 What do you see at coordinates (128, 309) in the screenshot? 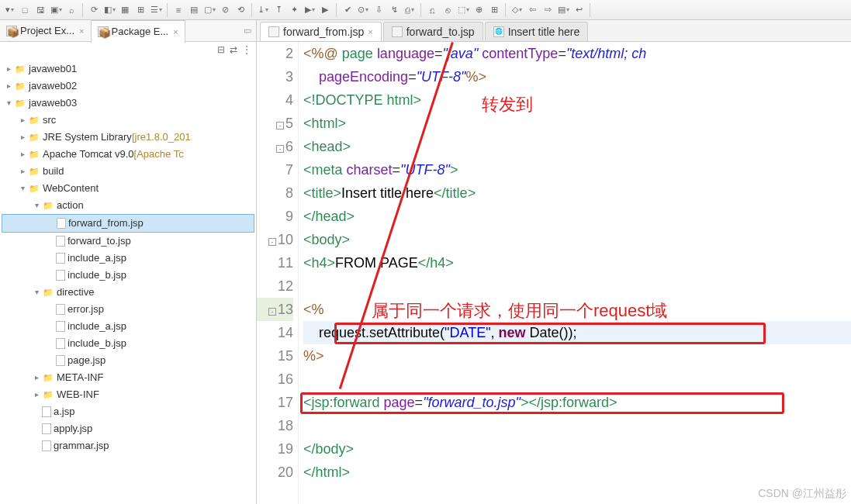
I see `tree-file: error.jsp` at bounding box center [128, 309].